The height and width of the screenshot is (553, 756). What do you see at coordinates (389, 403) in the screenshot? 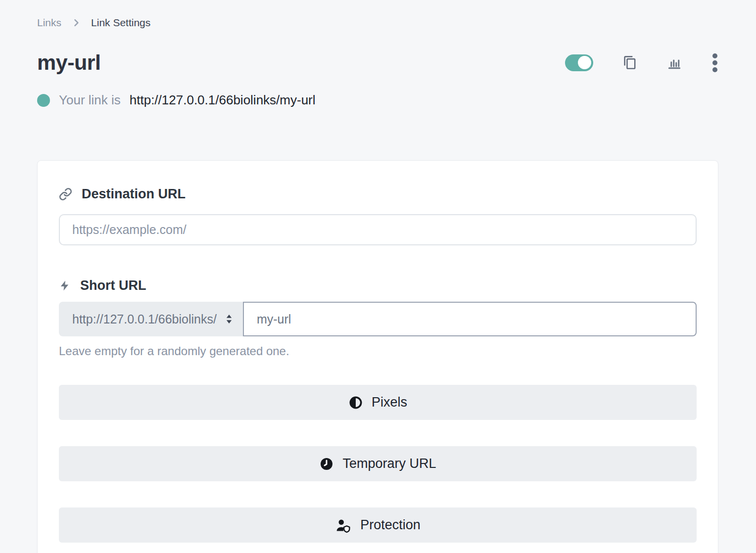
I see `pixels-button-label: Pixels` at bounding box center [389, 403].